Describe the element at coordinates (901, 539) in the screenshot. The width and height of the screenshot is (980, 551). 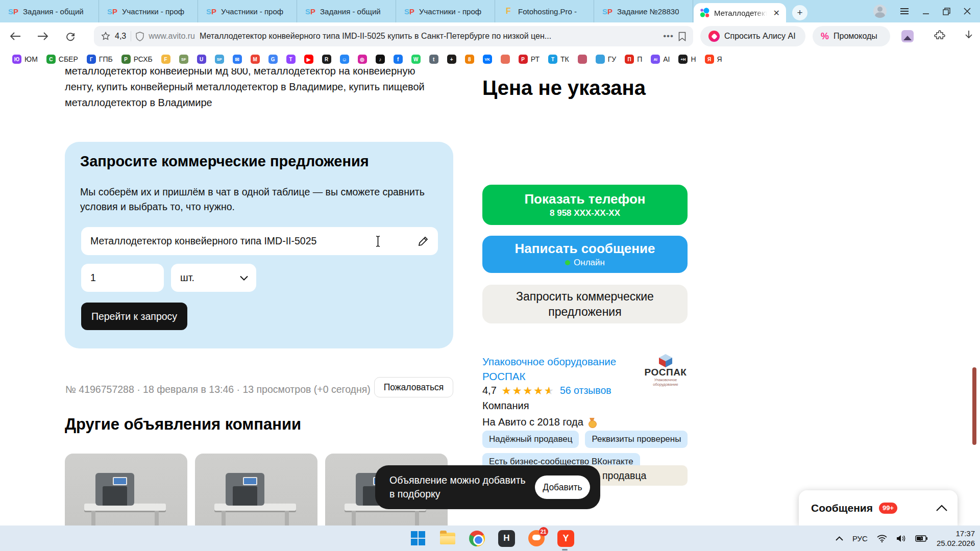
I see `volume-icon` at that location.